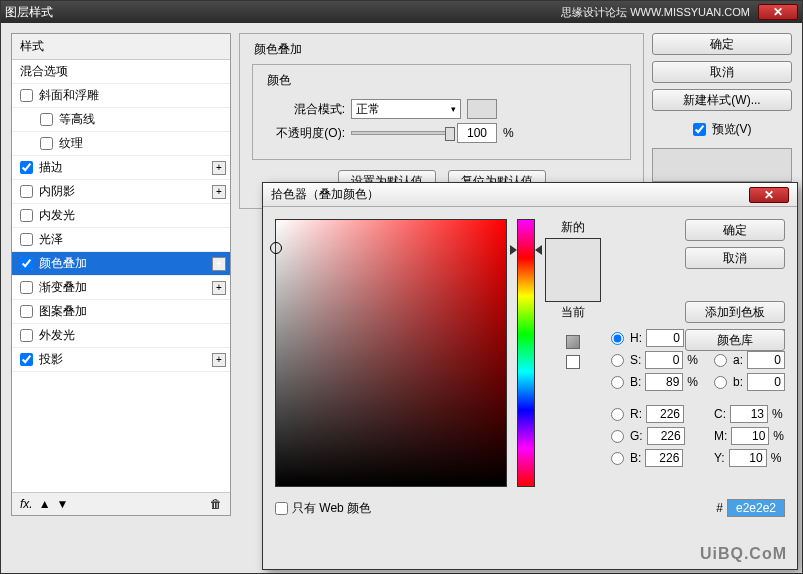 The width and height of the screenshot is (803, 574). I want to click on style-item: 光泽, so click(121, 240).